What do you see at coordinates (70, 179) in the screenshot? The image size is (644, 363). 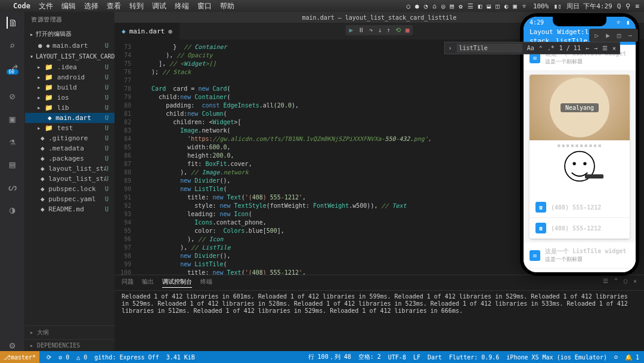 I see `file-item: ◆ layout_list_stack_card_listtile.imlU` at bounding box center [70, 179].